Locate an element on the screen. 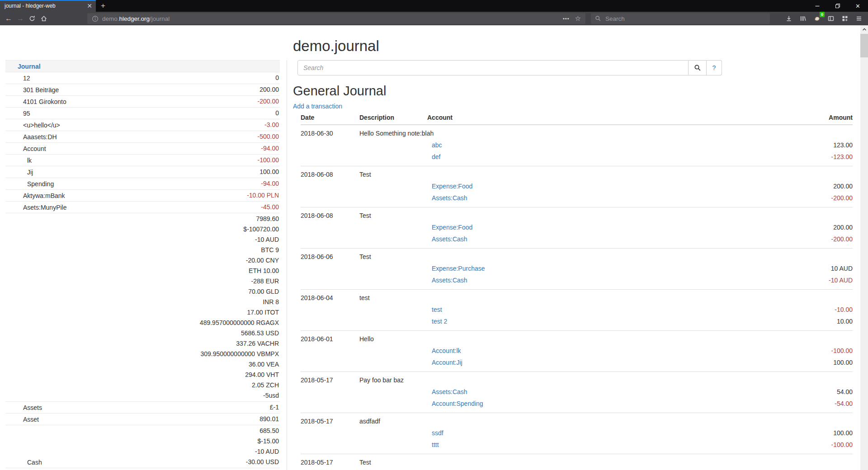  reload-icon is located at coordinates (32, 19).